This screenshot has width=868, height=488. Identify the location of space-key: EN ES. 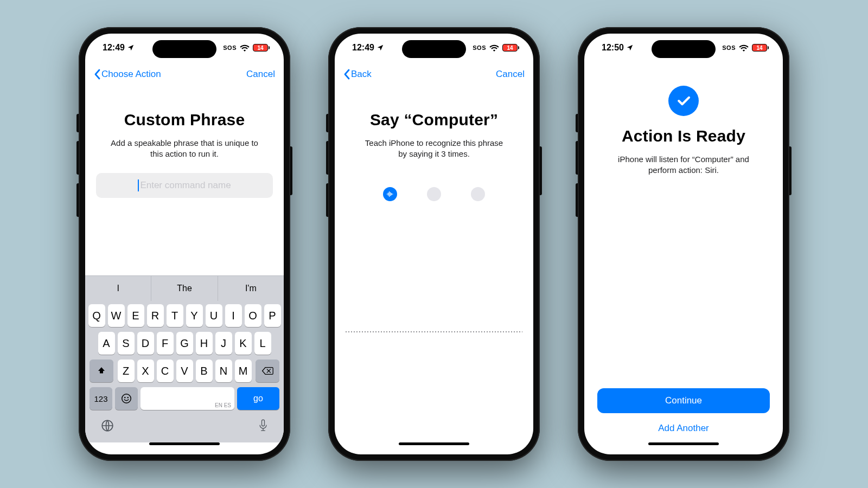
(188, 399).